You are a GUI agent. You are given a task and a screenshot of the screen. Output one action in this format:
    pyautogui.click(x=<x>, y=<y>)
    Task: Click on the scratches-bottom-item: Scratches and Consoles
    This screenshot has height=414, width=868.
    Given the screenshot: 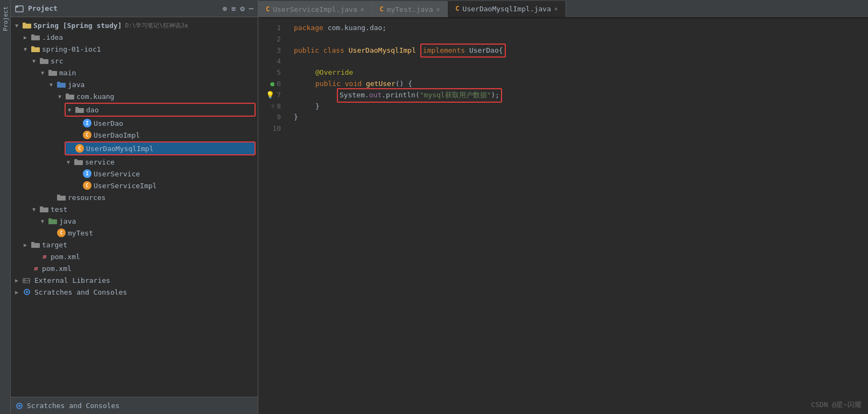 What is the action you would take?
    pyautogui.click(x=67, y=406)
    